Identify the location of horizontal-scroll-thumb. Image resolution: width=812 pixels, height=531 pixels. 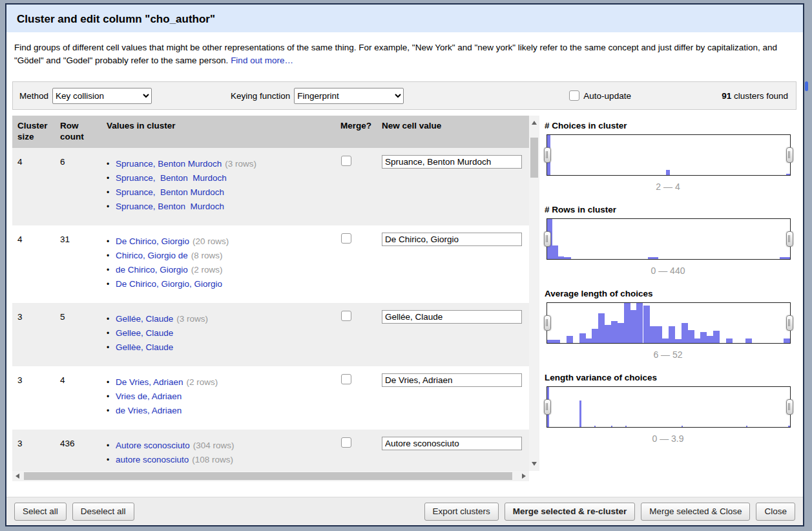
(268, 476).